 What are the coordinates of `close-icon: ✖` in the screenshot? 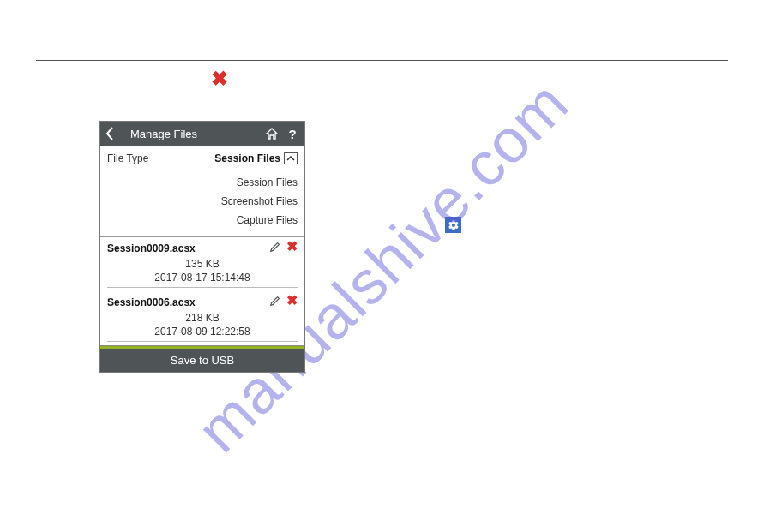 It's located at (220, 79).